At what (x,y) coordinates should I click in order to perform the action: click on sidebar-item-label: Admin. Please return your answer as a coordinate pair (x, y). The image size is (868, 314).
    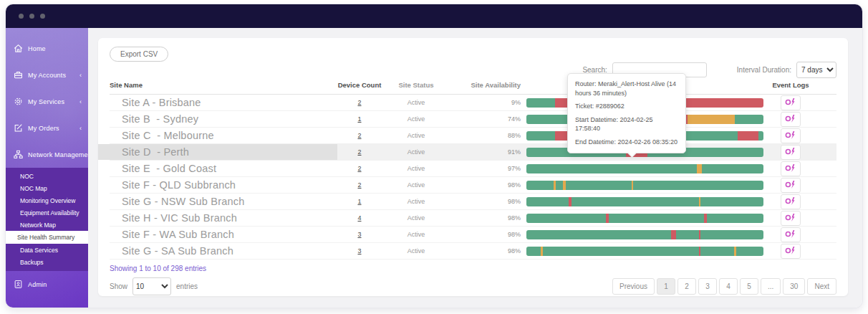
    Looking at the image, I should click on (37, 285).